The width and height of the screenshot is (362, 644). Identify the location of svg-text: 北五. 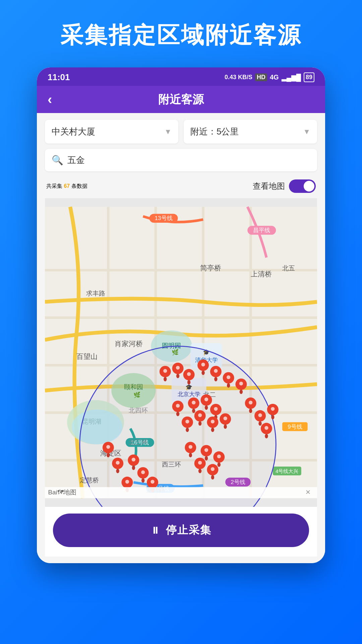
(289, 268).